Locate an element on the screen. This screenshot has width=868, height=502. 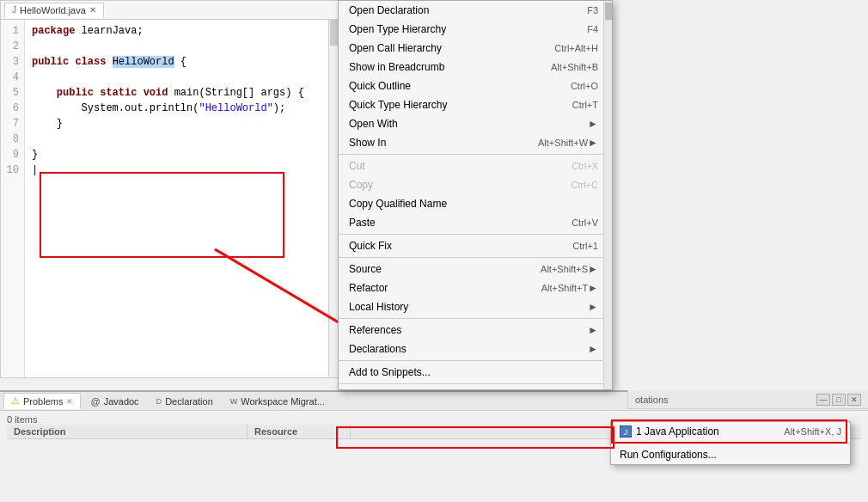
tab-javadoc: @ Javadoc is located at coordinates (114, 401).